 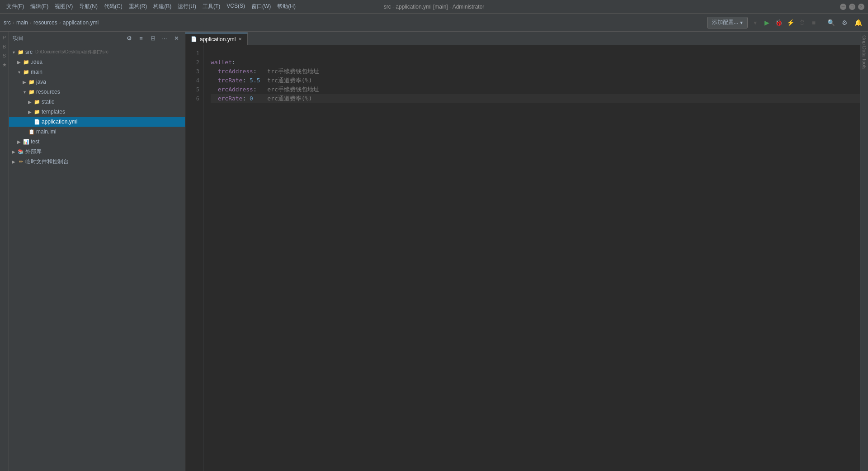 I want to click on tab-application-yml: 📄 application.yml ✕, so click(x=217, y=39).